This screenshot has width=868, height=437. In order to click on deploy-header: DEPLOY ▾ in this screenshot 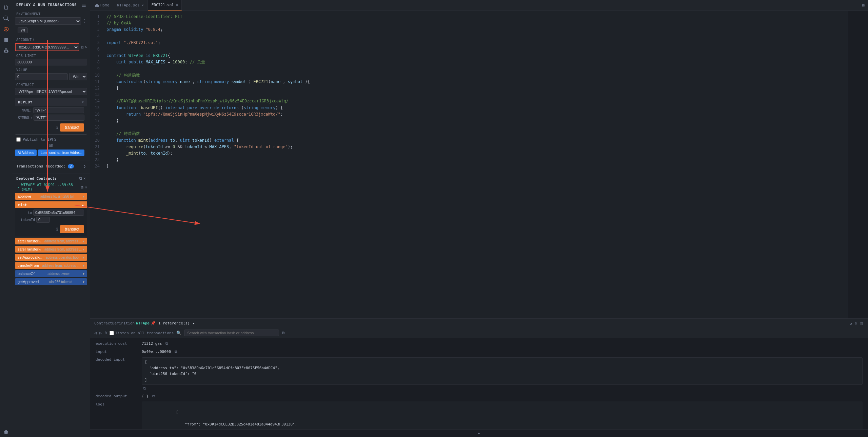, I will do `click(51, 102)`.